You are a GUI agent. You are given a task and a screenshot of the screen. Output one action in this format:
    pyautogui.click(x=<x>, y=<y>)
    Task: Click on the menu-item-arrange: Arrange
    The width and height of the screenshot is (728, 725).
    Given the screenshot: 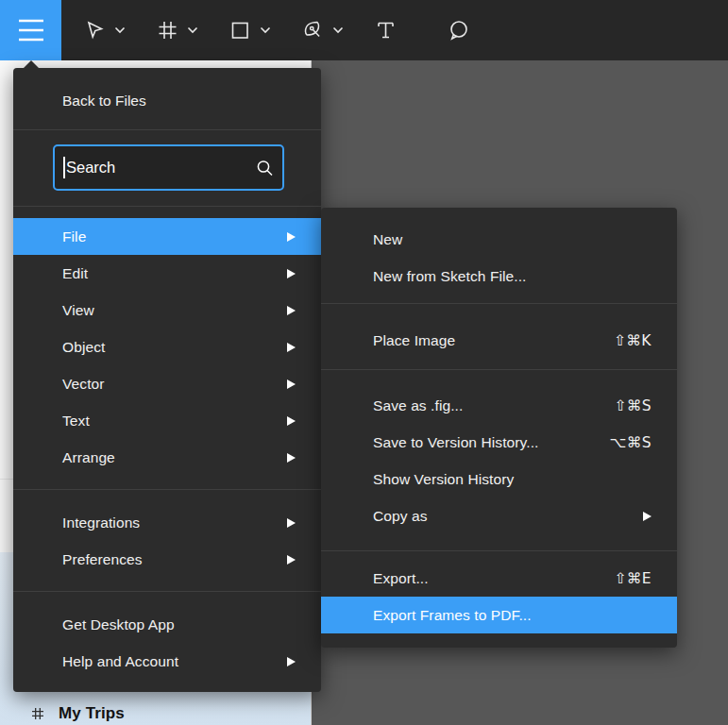 What is the action you would take?
    pyautogui.click(x=167, y=457)
    